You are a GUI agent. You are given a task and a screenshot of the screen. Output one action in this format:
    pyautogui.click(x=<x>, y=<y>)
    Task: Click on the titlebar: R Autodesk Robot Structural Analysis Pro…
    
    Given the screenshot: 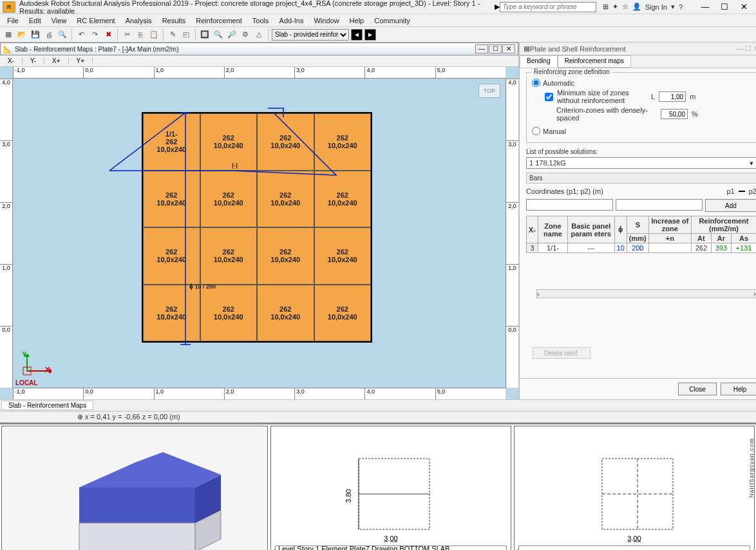 What is the action you would take?
    pyautogui.click(x=378, y=7)
    